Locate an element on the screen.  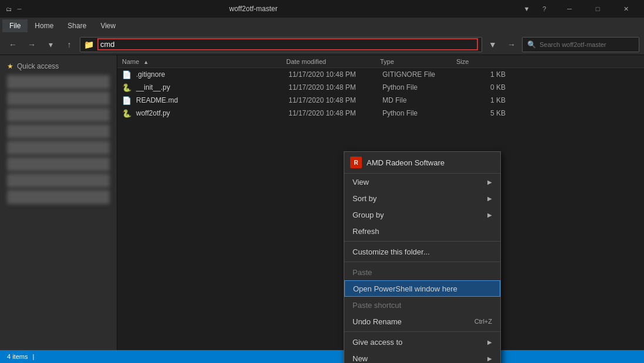
amd-label: AMD Radeon Software is located at coordinates (406, 163).